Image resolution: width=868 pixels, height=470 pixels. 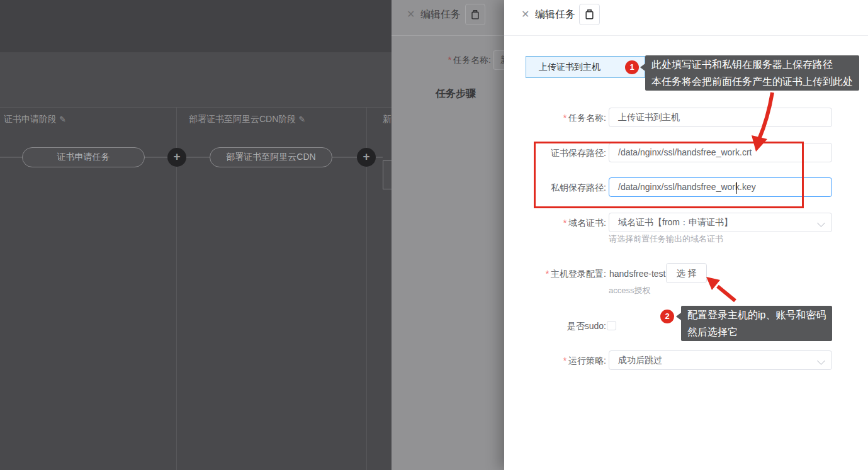 What do you see at coordinates (612, 326) in the screenshot?
I see `sudo-checkbox` at bounding box center [612, 326].